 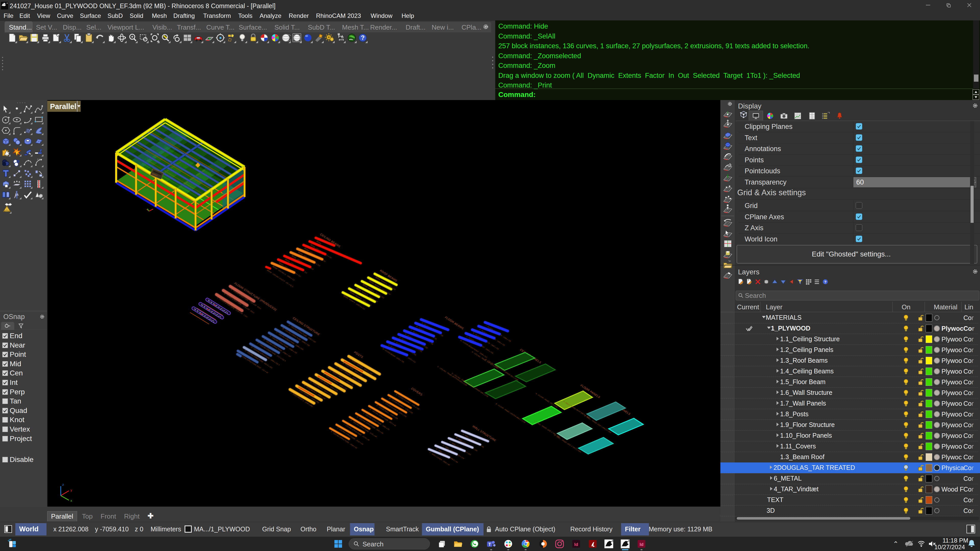 What do you see at coordinates (358, 355) in the screenshot?
I see `svg-text: POSTS` at bounding box center [358, 355].